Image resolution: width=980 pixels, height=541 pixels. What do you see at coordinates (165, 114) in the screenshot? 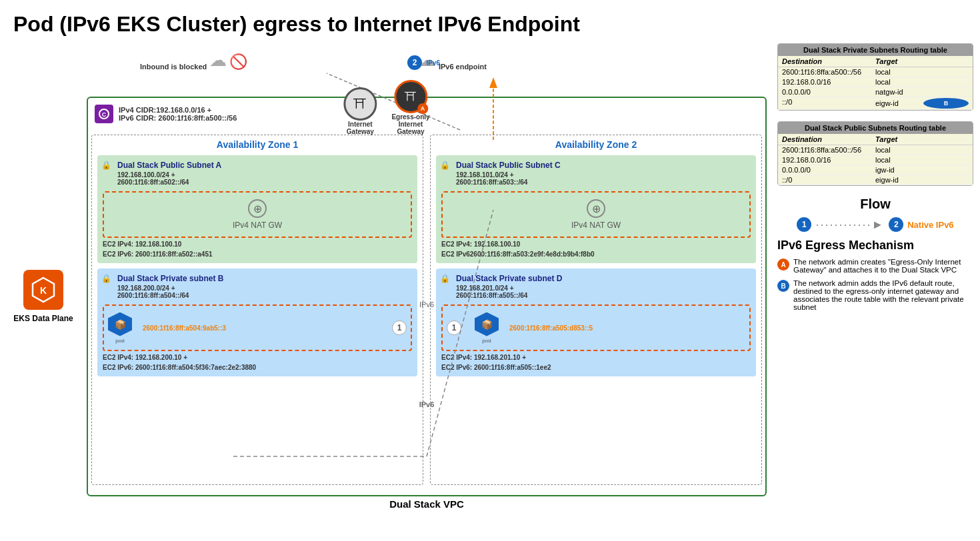
I see `vpc-cidr-info: C IPv4 CIDR:192.168.0.0/16 + IPv6 CIDR: …` at bounding box center [165, 114].